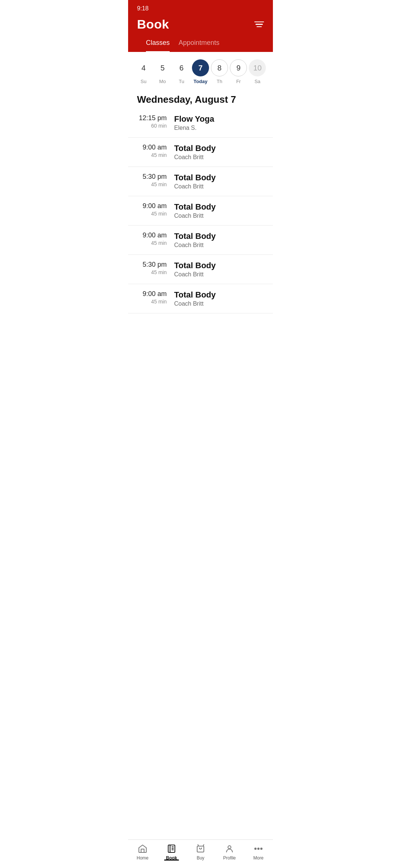  What do you see at coordinates (200, 68) in the screenshot?
I see `day-number-7: 7` at bounding box center [200, 68].